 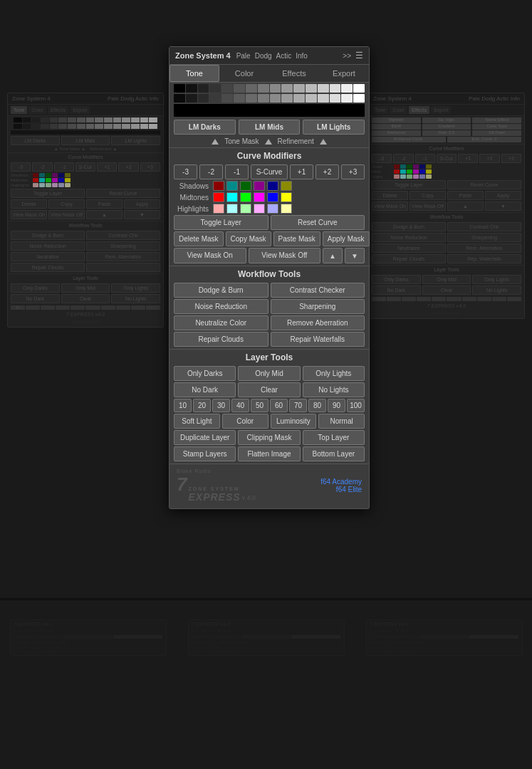 What do you see at coordinates (269, 127) in the screenshot?
I see `lm-mids-button: LM Mids` at bounding box center [269, 127].